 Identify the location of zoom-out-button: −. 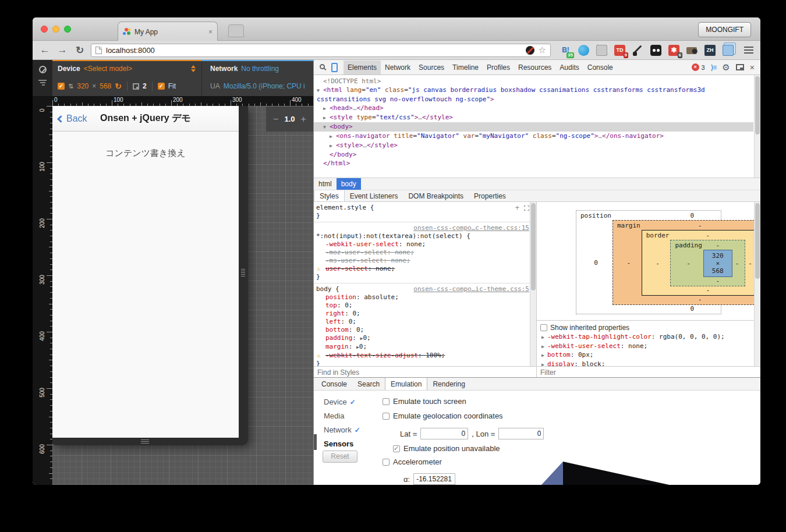
(276, 119).